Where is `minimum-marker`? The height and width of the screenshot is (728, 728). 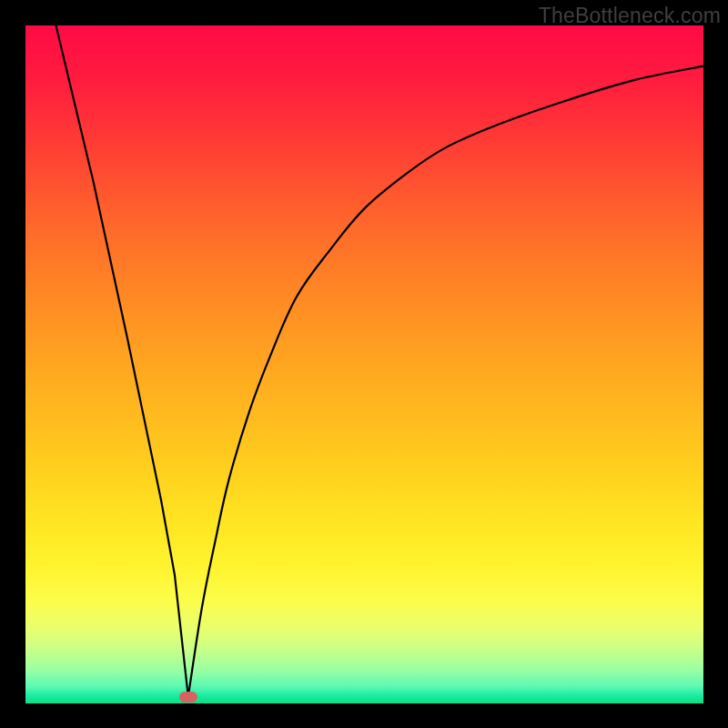
minimum-marker is located at coordinates (188, 697).